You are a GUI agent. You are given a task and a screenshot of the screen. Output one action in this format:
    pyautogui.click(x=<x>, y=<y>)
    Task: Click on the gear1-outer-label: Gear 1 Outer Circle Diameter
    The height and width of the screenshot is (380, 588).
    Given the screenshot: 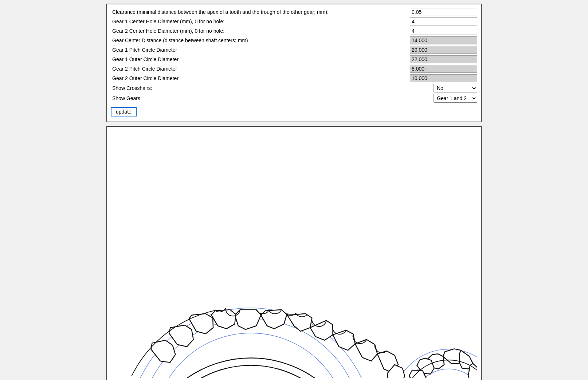 What is the action you would take?
    pyautogui.click(x=260, y=59)
    